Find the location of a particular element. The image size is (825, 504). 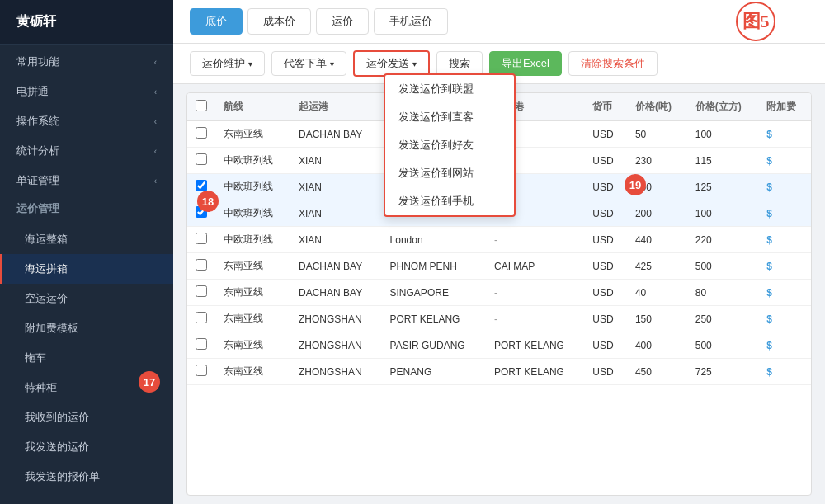

dropdown-item-website: 发送运价到网站 is located at coordinates (450, 173).